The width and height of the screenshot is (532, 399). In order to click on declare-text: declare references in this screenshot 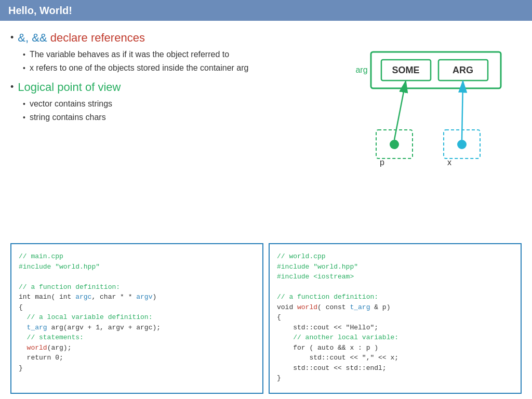, I will do `click(98, 37)`.